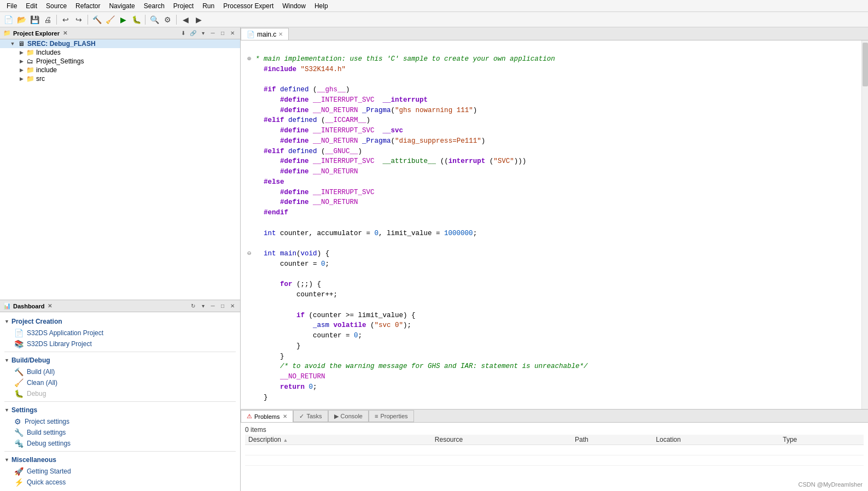 This screenshot has width=868, height=491. Describe the element at coordinates (120, 394) in the screenshot. I see `dash-item-debug: 🐛 Debug` at that location.